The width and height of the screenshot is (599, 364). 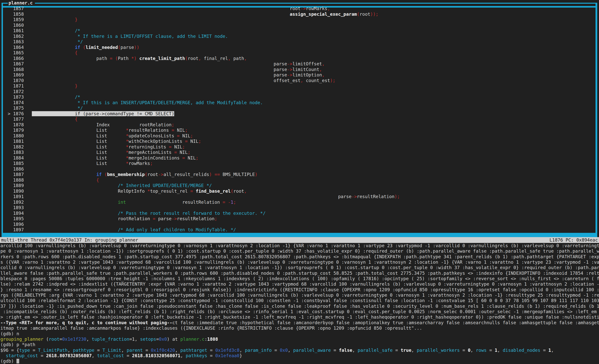 What do you see at coordinates (201, 92) in the screenshot?
I see `source-line: 1872` at bounding box center [201, 92].